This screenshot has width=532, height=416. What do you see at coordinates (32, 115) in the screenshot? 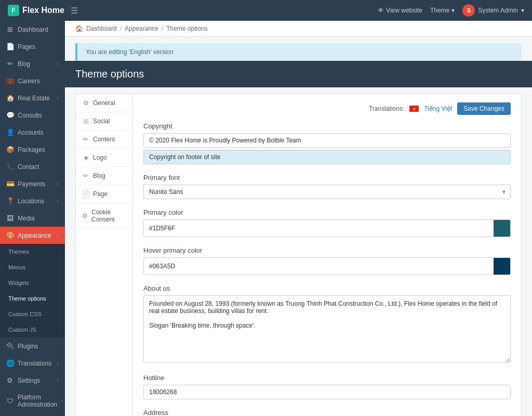
I see `sidebar-item-consults: 💬 Consults` at bounding box center [32, 115].